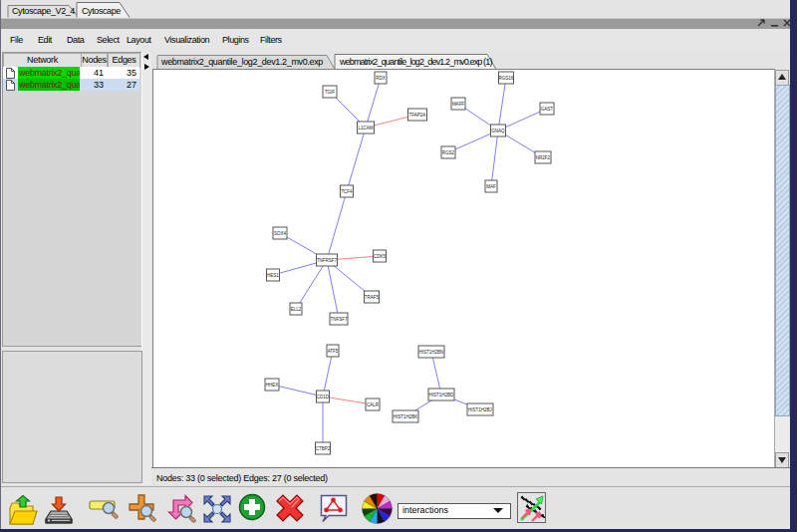 This screenshot has width=797, height=532. Describe the element at coordinates (381, 78) in the screenshot. I see `svg-text: RDX` at that location.